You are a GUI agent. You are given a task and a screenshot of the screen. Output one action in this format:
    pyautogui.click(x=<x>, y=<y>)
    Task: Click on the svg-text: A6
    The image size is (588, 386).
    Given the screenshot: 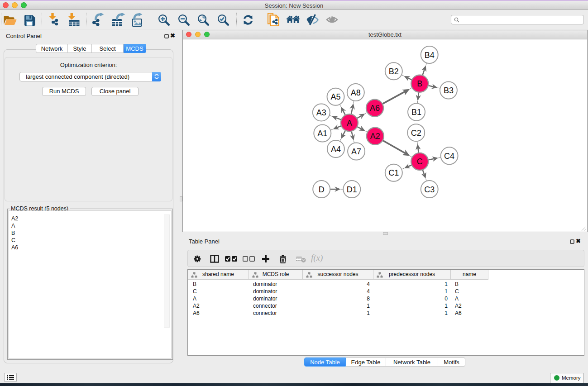 What is the action you would take?
    pyautogui.click(x=375, y=108)
    